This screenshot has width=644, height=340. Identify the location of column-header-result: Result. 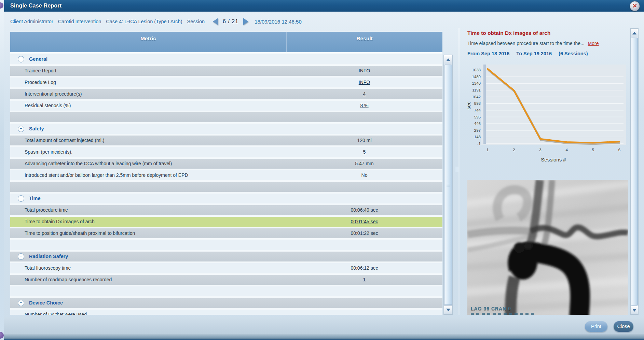
(365, 42).